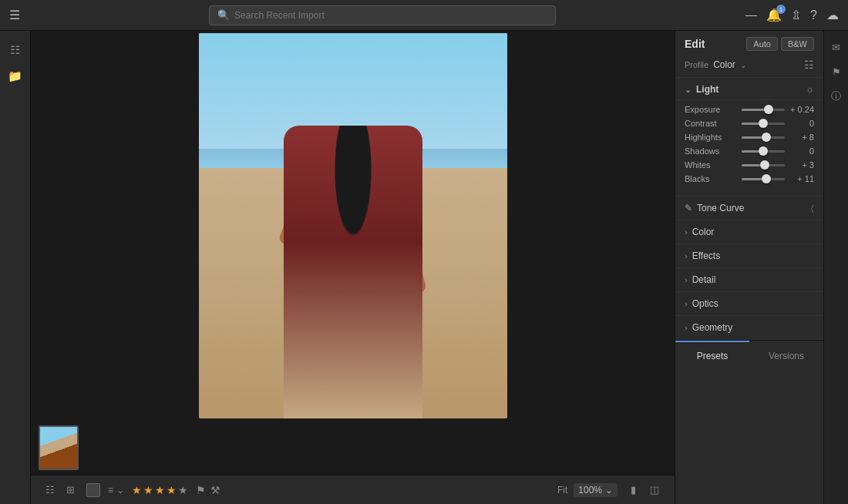  What do you see at coordinates (93, 490) in the screenshot?
I see `color-swatch` at bounding box center [93, 490].